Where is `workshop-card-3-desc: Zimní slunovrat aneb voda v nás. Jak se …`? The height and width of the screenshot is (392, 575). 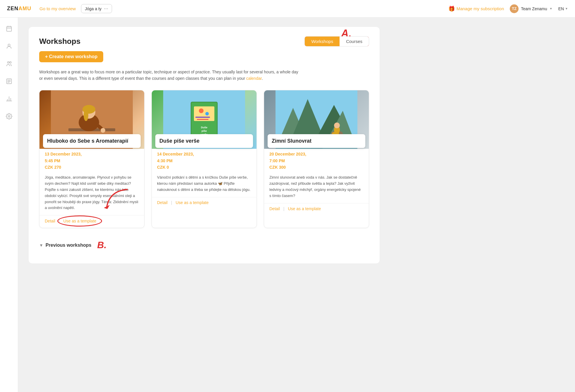
workshop-card-3-desc: Zimní slunovrat aneb voda v nás. Jak se … is located at coordinates (316, 186).